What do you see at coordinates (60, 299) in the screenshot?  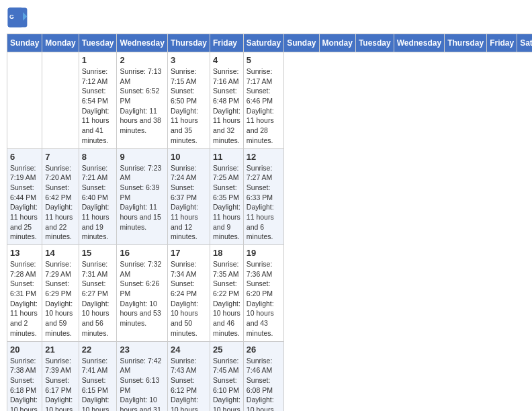 I see `day-info: Sunrise: 7:29 AMSunset: 6:29 PMDaylight:…` at bounding box center [60, 299].